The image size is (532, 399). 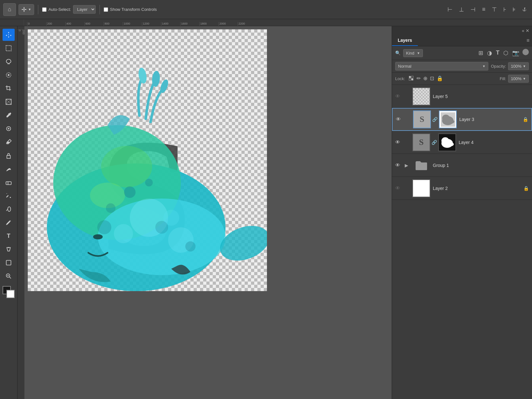 What do you see at coordinates (9, 249) in the screenshot?
I see `tool-path-select` at bounding box center [9, 249].